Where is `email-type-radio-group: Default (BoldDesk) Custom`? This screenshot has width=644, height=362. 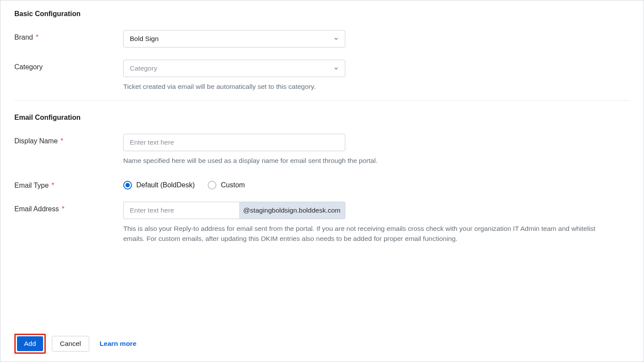 email-type-radio-group: Default (BoldDesk) Custom is located at coordinates (376, 184).